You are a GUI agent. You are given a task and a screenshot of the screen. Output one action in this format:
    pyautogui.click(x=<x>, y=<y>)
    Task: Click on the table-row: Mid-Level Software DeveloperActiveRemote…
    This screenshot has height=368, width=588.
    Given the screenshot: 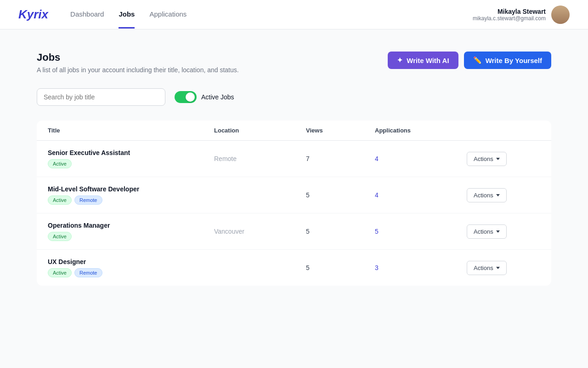 What is the action you would take?
    pyautogui.click(x=294, y=195)
    